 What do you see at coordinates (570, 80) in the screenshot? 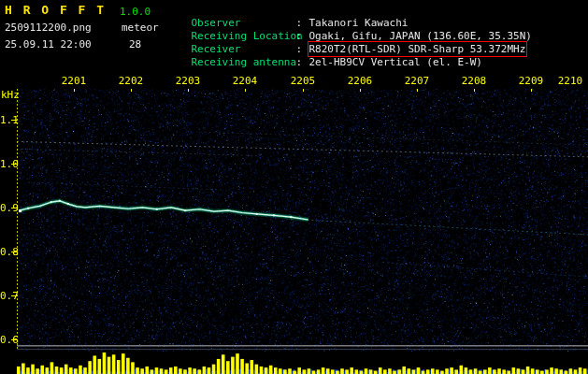
I see `time-label: 2210` at bounding box center [570, 80].